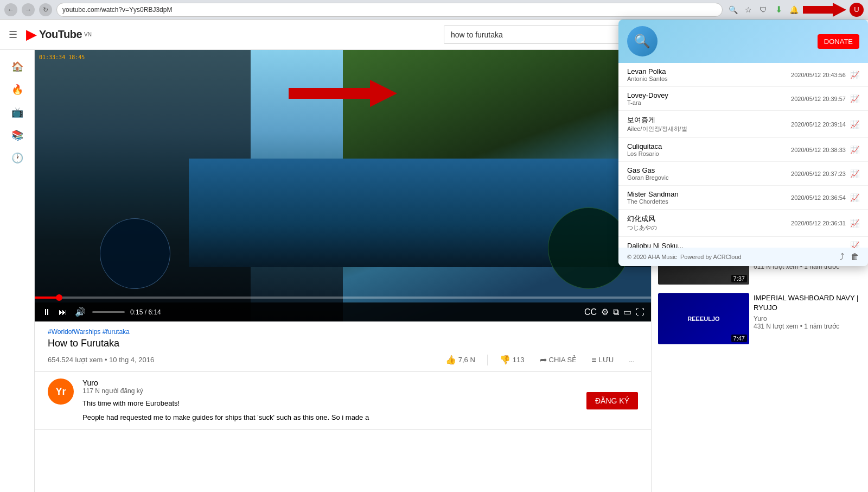 The width and height of the screenshot is (868, 492). I want to click on volume-slider, so click(108, 312).